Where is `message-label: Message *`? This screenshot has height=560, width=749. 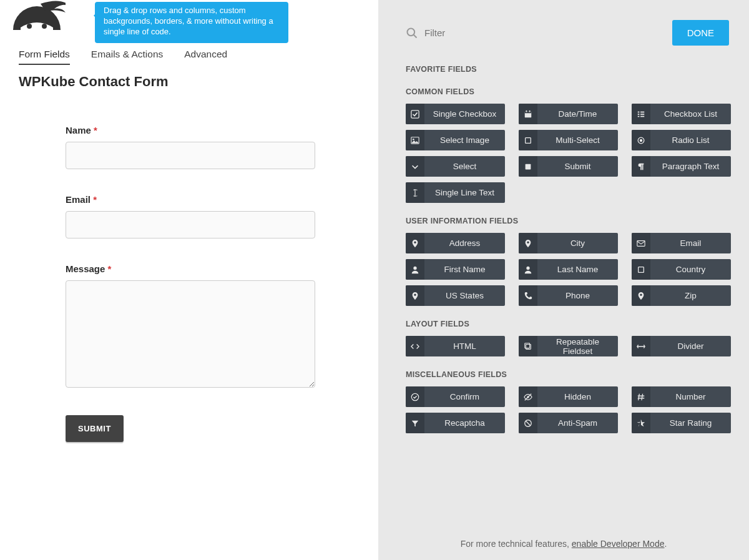 message-label: Message * is located at coordinates (190, 268).